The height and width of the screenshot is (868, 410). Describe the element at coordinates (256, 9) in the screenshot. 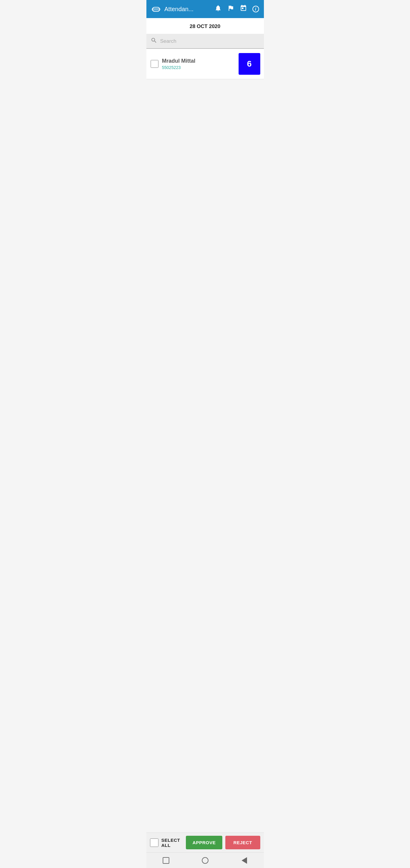

I see `info-icon: i` at that location.